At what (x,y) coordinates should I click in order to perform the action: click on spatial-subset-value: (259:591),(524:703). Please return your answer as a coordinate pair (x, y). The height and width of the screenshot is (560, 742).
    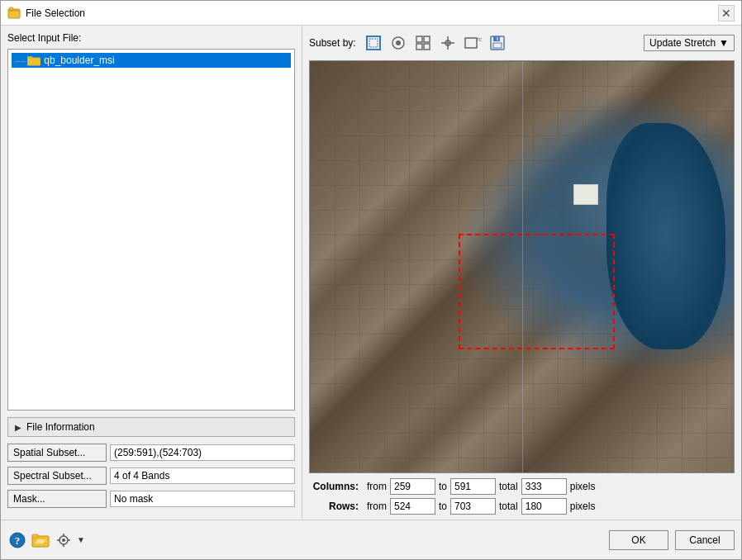
    Looking at the image, I should click on (202, 453).